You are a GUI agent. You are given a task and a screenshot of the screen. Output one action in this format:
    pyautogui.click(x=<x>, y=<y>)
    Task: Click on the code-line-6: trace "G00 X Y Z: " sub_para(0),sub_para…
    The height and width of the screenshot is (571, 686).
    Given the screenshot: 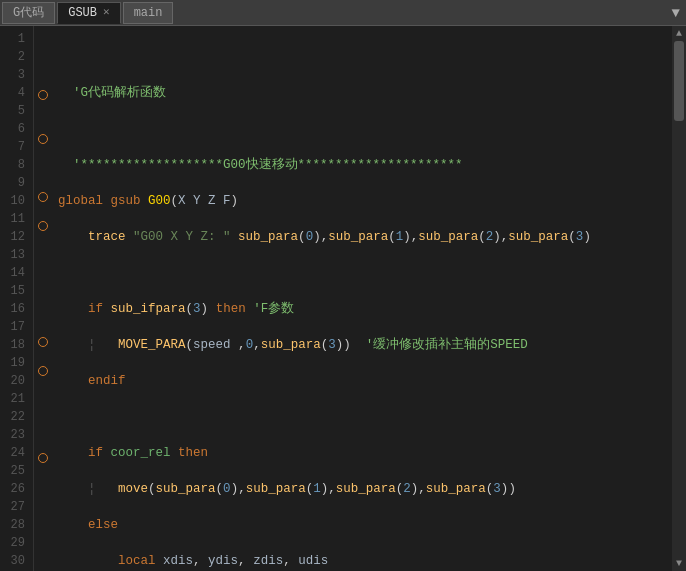 What is the action you would take?
    pyautogui.click(x=363, y=237)
    